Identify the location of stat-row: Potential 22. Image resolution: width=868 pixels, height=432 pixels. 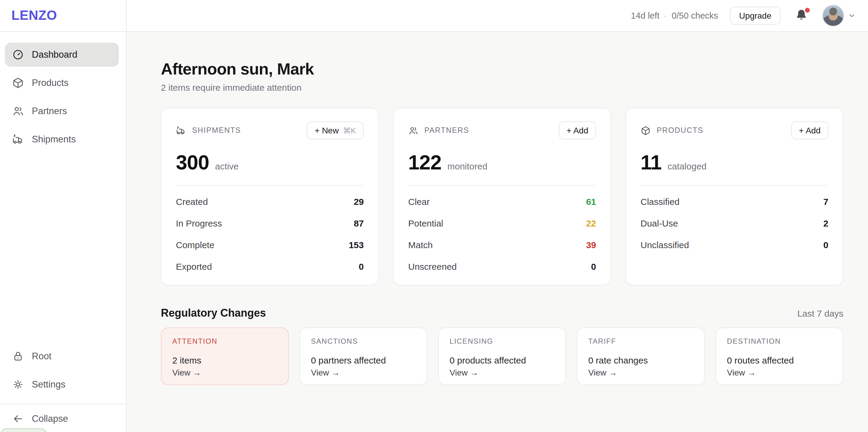
(502, 223).